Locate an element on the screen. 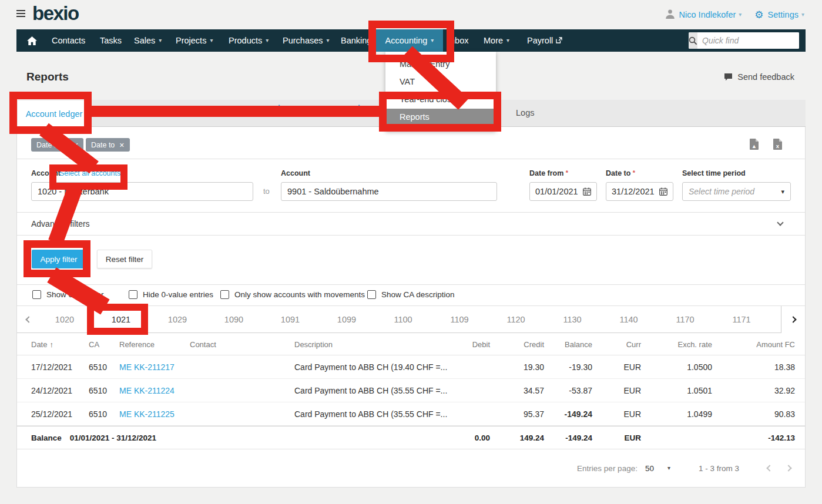 The image size is (822, 504). account-tab-1091: 1091 is located at coordinates (290, 320).